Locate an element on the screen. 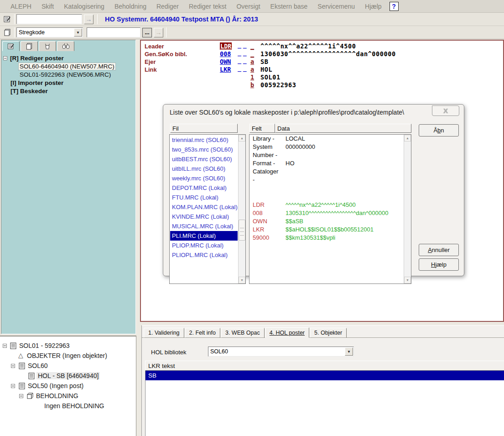 This screenshot has width=504, height=436. nav-sol01: SOL01 - 5922963 is located at coordinates (68, 346).